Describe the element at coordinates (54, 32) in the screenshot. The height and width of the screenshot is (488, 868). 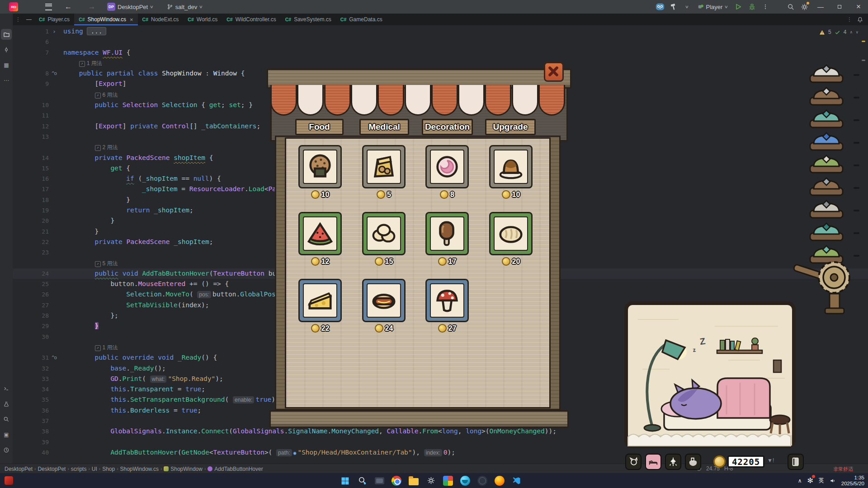
I see `fold-arrow-icon: ›` at that location.